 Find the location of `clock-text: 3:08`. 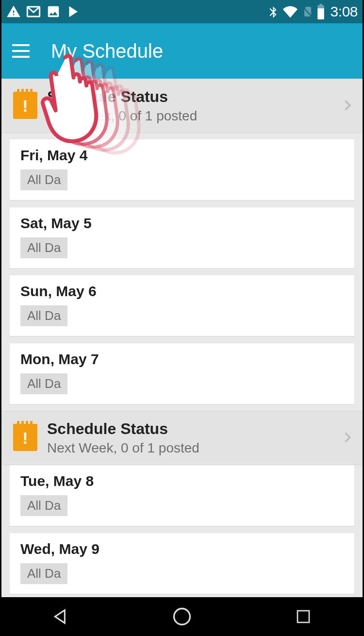

clock-text: 3:08 is located at coordinates (344, 12).